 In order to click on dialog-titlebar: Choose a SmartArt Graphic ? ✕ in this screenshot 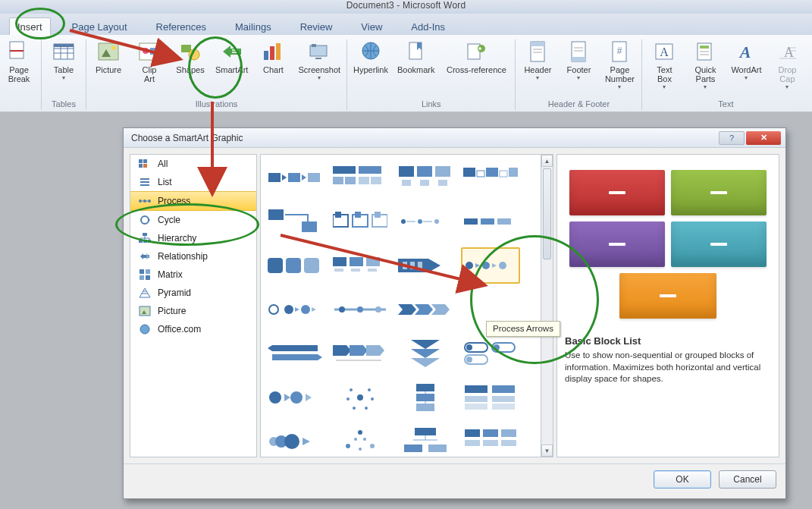, I will do `click(455, 138)`.